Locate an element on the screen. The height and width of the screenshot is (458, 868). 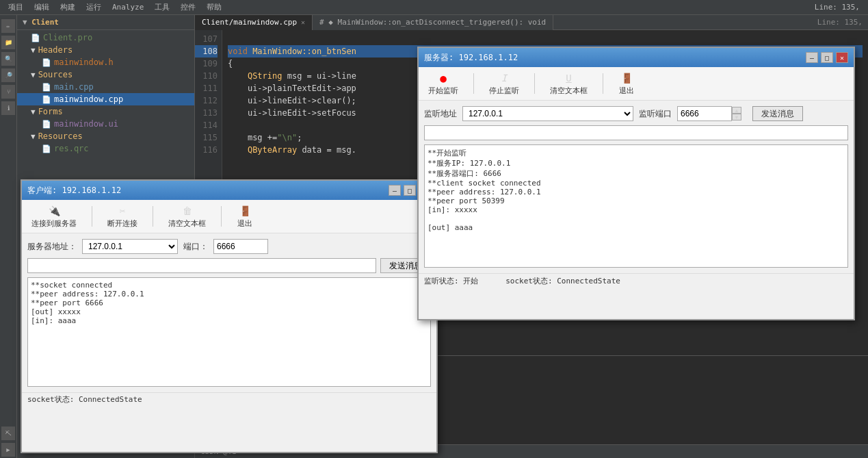
server-exit-icon: 🚪 is located at coordinates (627, 78).